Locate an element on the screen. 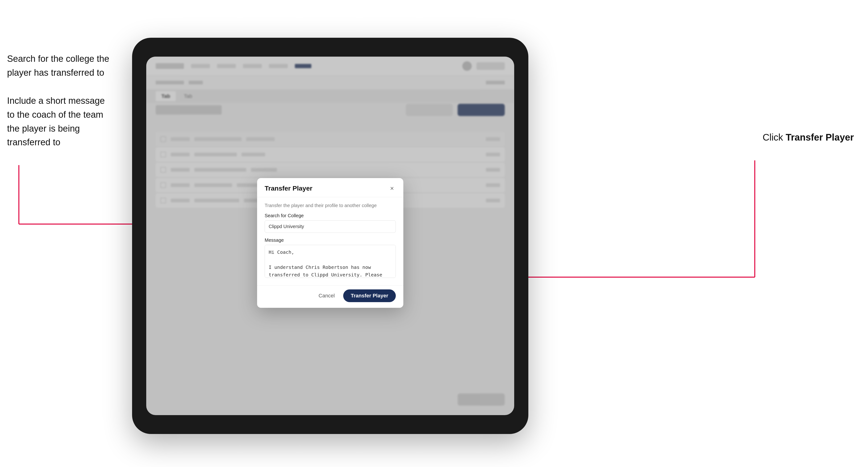  annotation-search-text: Search for the college the player has tr… is located at coordinates (58, 66).